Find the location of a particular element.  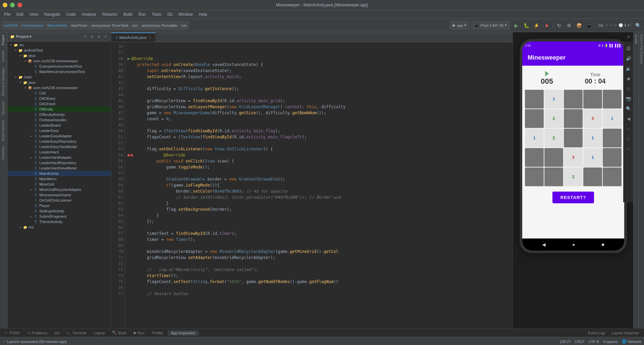

menu-view: View is located at coordinates (34, 14).